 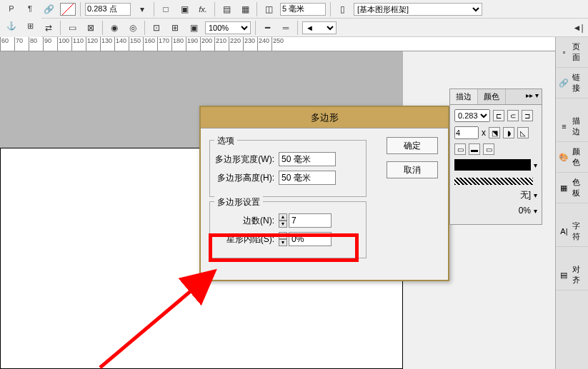 I want to click on stroke-type-swatch, so click(x=493, y=165).